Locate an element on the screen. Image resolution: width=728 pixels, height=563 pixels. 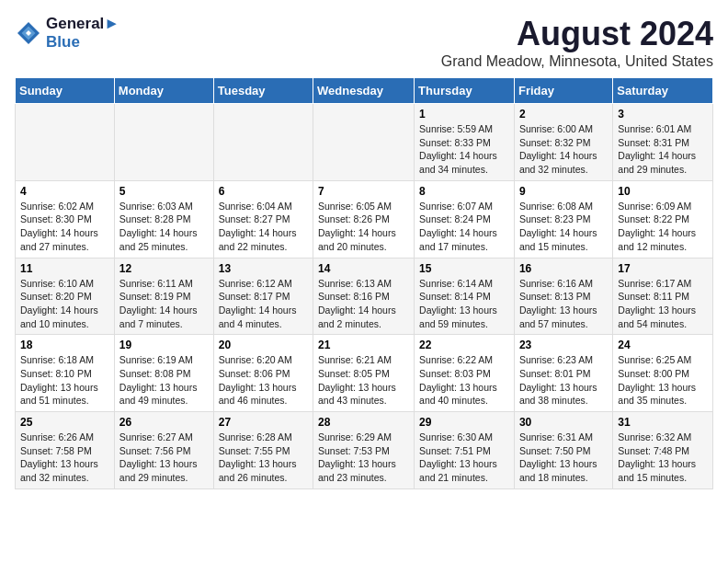
day-info: Sunrise: 6:04 AM Sunset: 8:27 PM Dayligh… is located at coordinates (263, 226).